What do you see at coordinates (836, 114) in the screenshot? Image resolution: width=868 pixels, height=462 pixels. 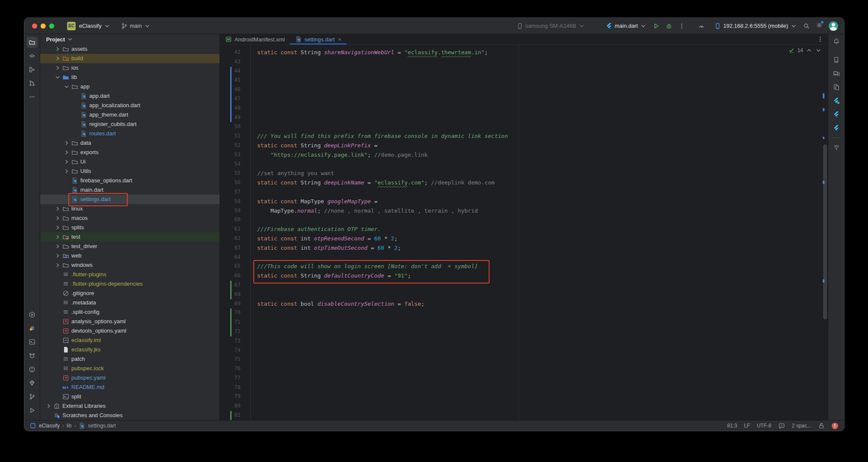 I see `tool-stripe-flutter-outline` at bounding box center [836, 114].